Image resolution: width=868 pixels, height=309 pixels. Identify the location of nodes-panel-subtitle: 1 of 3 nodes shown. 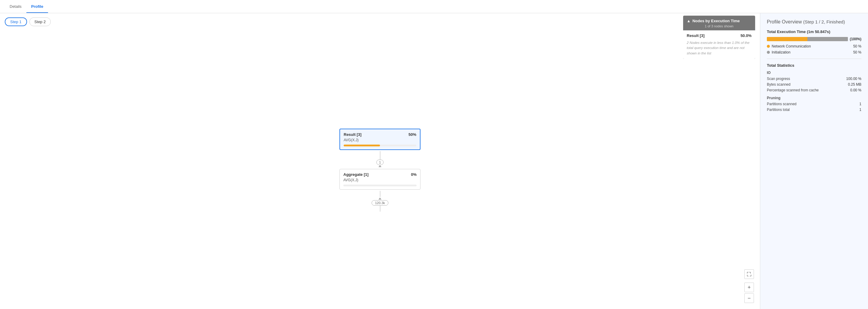
(719, 27).